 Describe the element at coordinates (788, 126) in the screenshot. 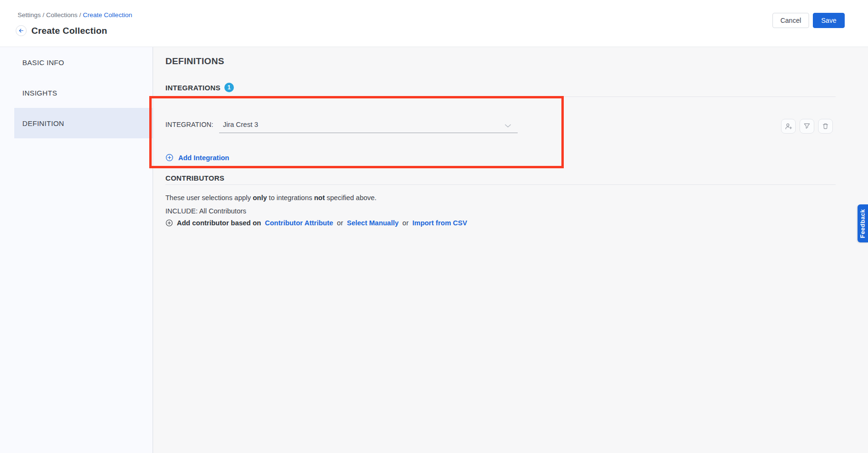

I see `add-contributor-to-integration-button` at that location.